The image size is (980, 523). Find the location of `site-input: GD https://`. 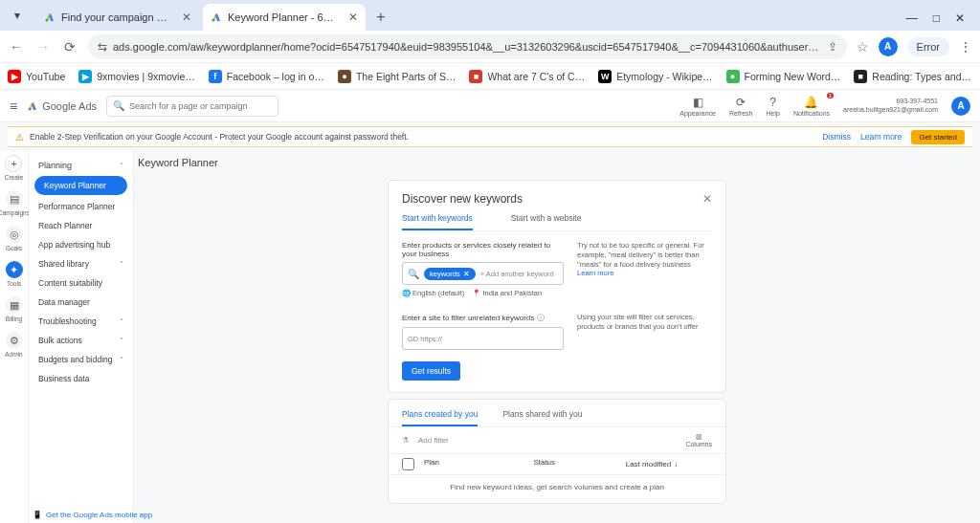

site-input: GD https:// is located at coordinates (482, 338).